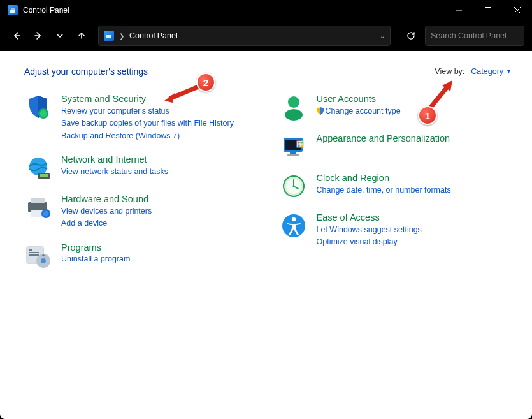 The image size is (532, 419). I want to click on user-icon, so click(294, 107).